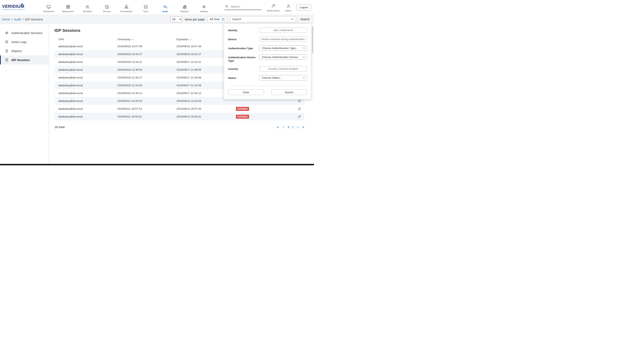 This screenshot has height=339, width=644. Describe the element at coordinates (6, 51) in the screenshot. I see `reports-icon` at that location.